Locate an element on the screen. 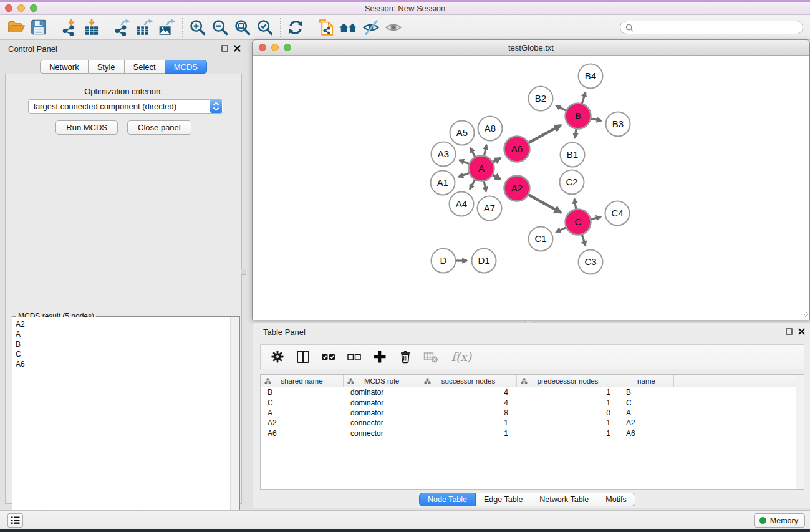  criterion-select: largest connected component (directed) is located at coordinates (126, 106).